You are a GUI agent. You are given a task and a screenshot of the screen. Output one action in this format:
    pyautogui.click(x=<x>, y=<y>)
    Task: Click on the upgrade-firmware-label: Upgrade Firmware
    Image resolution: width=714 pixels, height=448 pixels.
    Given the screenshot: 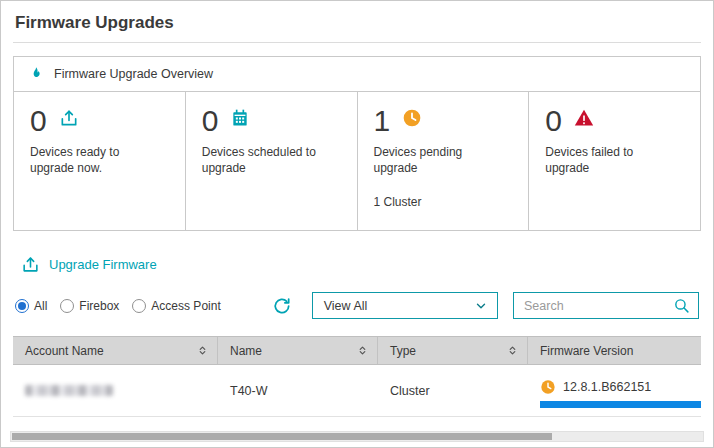 What is the action you would take?
    pyautogui.click(x=103, y=264)
    